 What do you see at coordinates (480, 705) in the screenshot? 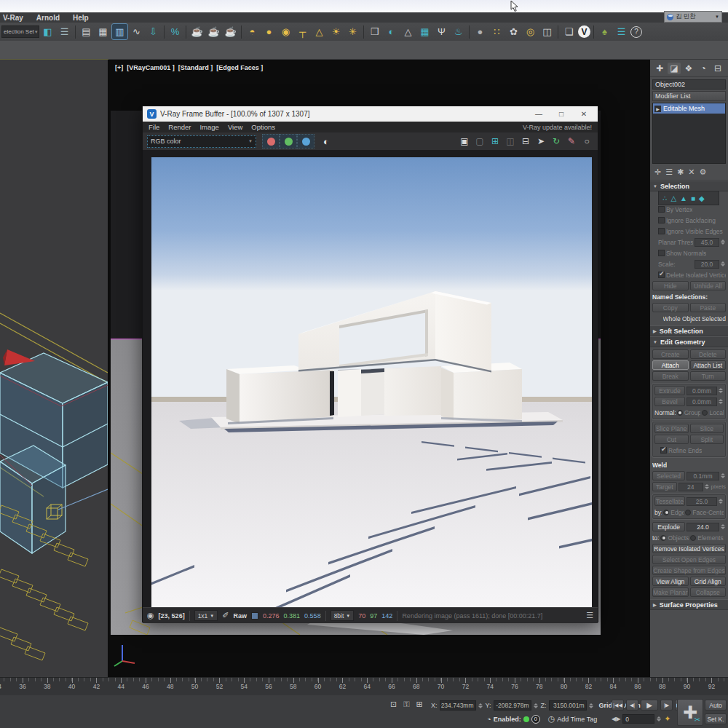
I see `x-spinner` at bounding box center [480, 705].